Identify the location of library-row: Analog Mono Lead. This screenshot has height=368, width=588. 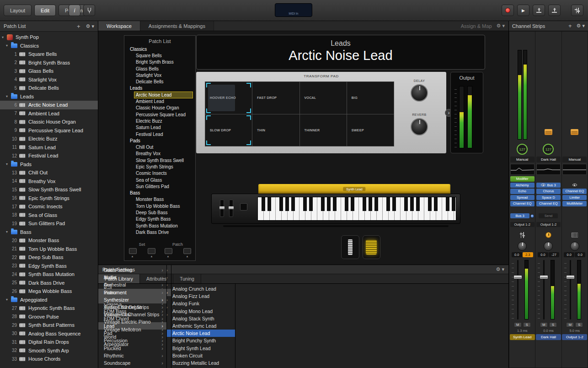
(201, 311).